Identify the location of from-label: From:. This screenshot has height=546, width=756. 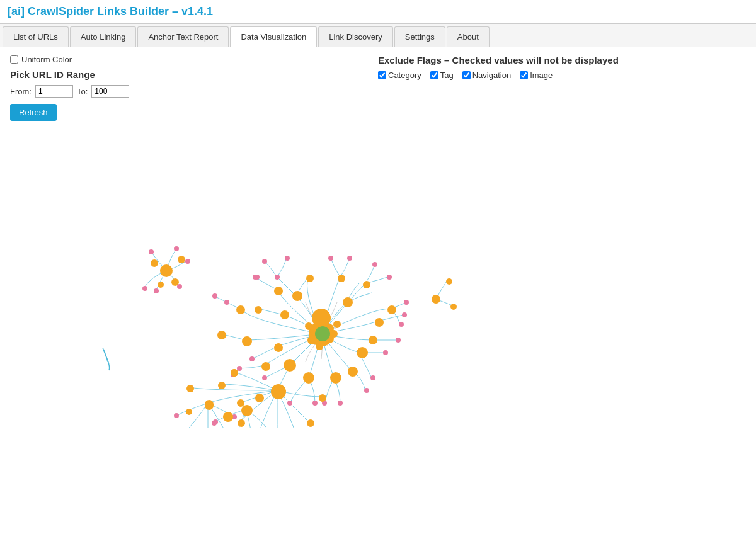
(21, 92).